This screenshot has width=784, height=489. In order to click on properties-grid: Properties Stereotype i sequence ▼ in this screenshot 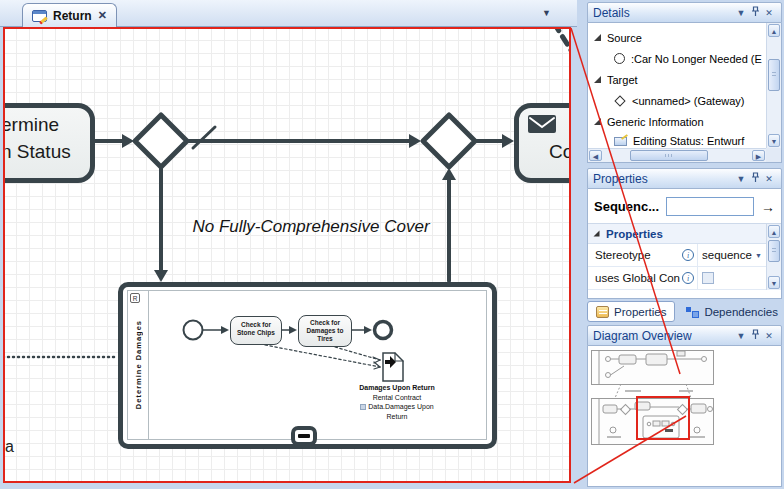, I will do `click(684, 256)`.